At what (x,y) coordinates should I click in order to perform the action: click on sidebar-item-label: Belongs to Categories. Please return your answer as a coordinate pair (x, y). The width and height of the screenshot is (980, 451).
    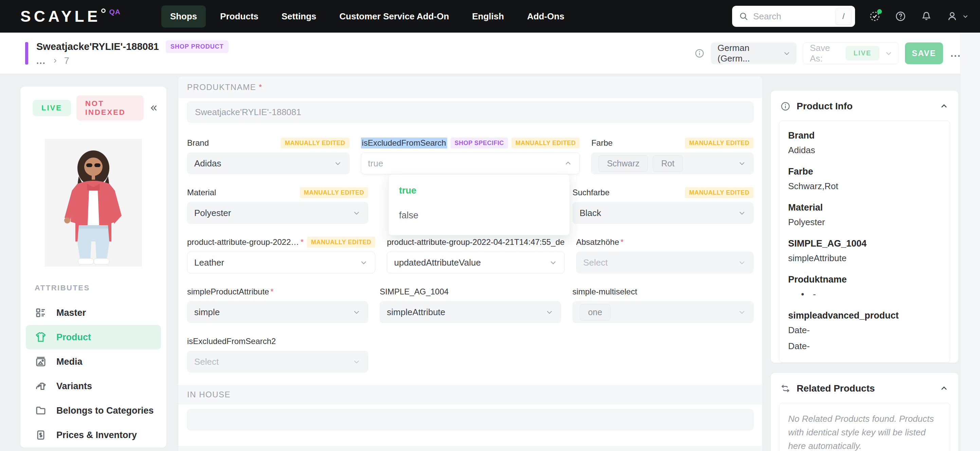
    Looking at the image, I should click on (105, 411).